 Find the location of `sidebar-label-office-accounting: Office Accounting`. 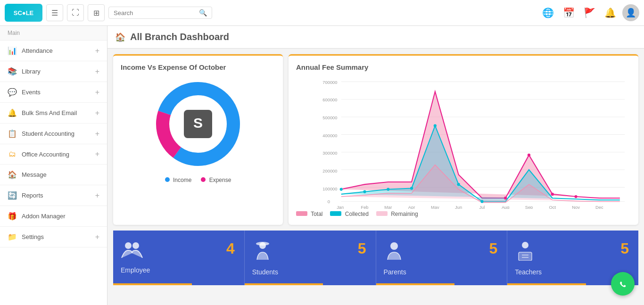

sidebar-label-office-accounting: Office Accounting is located at coordinates (45, 155).